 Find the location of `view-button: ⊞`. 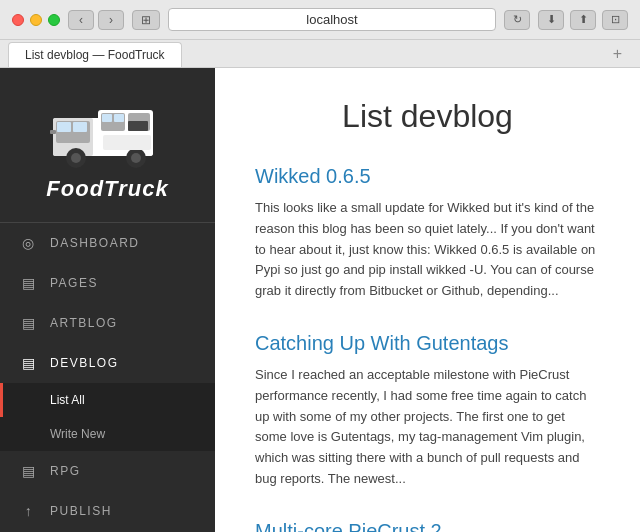

view-button: ⊞ is located at coordinates (146, 20).